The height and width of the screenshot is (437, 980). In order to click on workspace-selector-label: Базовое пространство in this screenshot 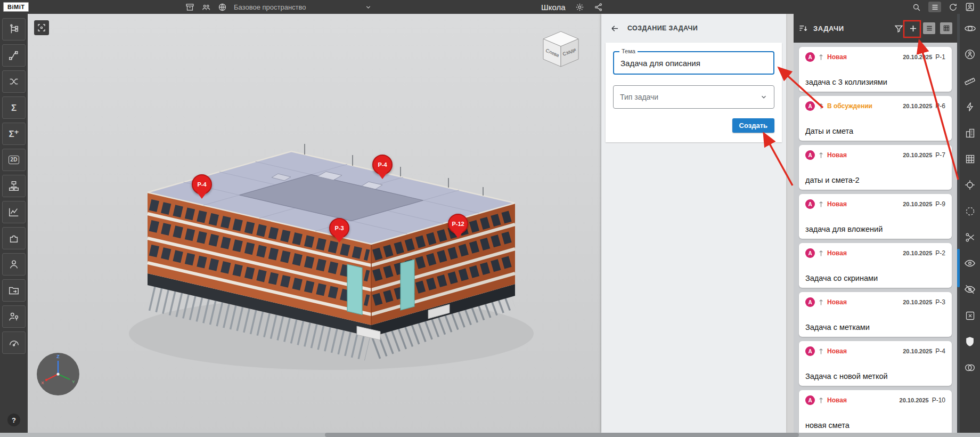, I will do `click(270, 7)`.